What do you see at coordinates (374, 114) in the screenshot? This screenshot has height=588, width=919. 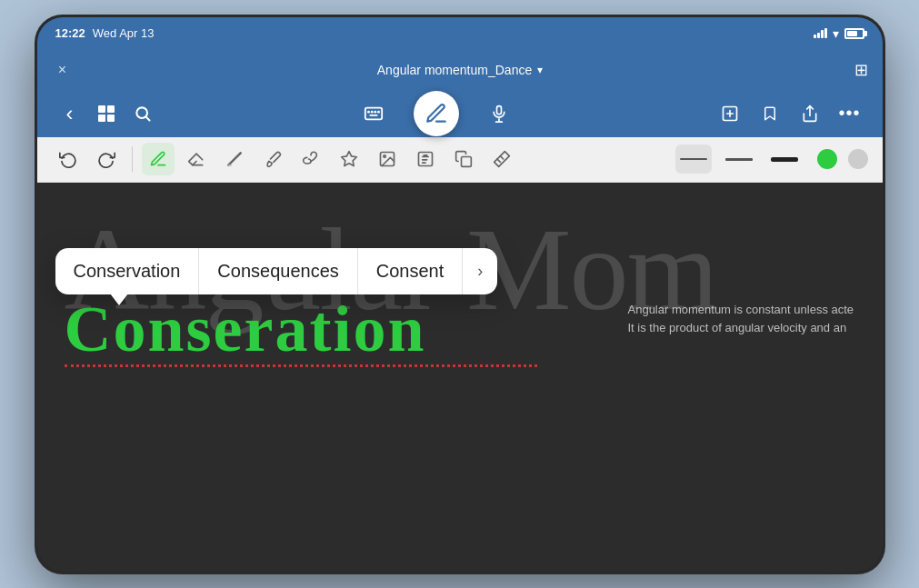 I see `keyboard-button` at bounding box center [374, 114].